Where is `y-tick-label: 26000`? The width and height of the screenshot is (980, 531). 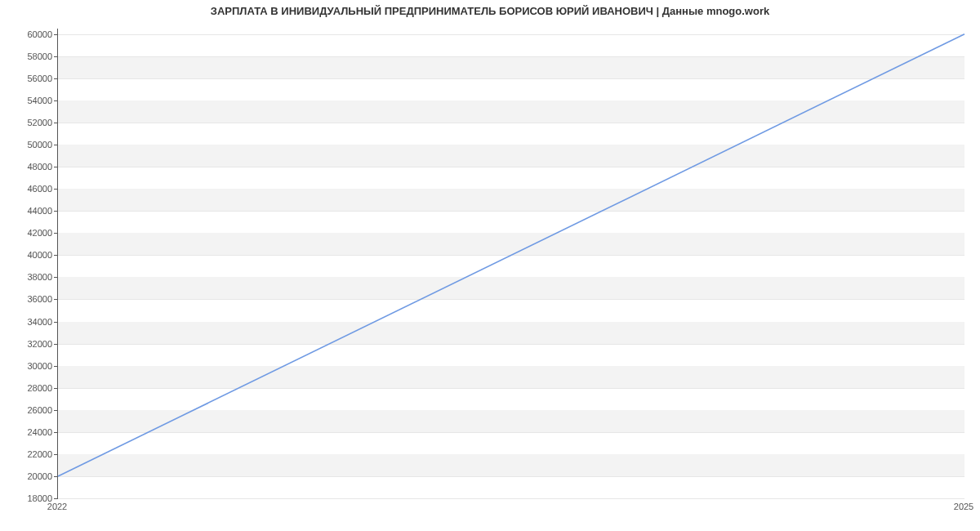
y-tick-label: 26000 is located at coordinates (30, 410).